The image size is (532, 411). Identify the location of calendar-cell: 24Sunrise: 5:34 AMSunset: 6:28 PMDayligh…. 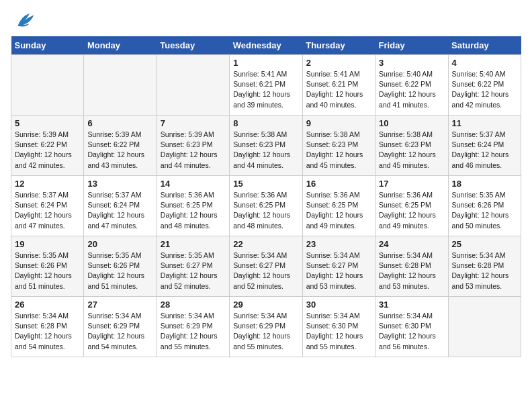
(412, 267).